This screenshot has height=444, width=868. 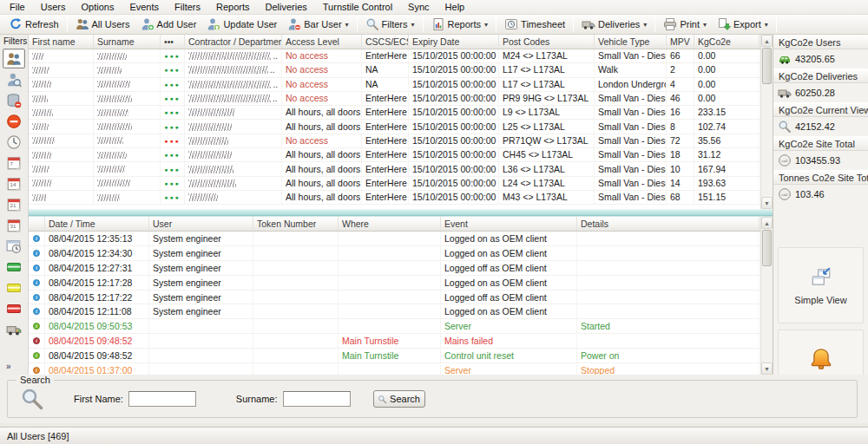 I want to click on filters-button: Filters▾, so click(x=391, y=24).